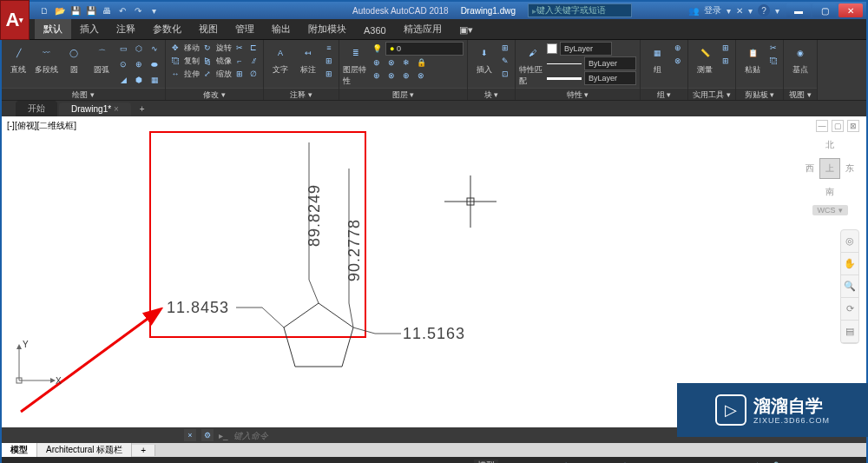 This screenshot has width=868, height=463. What do you see at coordinates (822, 126) in the screenshot?
I see `viewport-min-icon: —` at bounding box center [822, 126].